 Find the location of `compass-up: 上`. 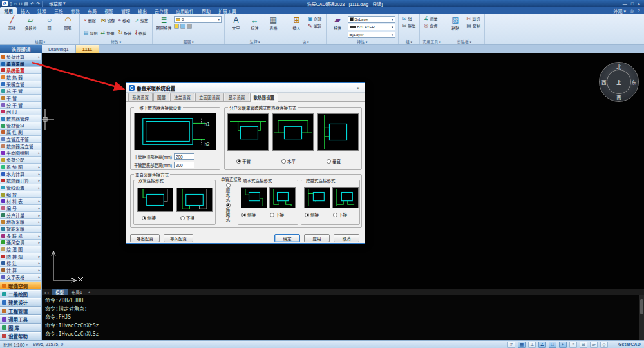

compass-up: 上 is located at coordinates (619, 82).